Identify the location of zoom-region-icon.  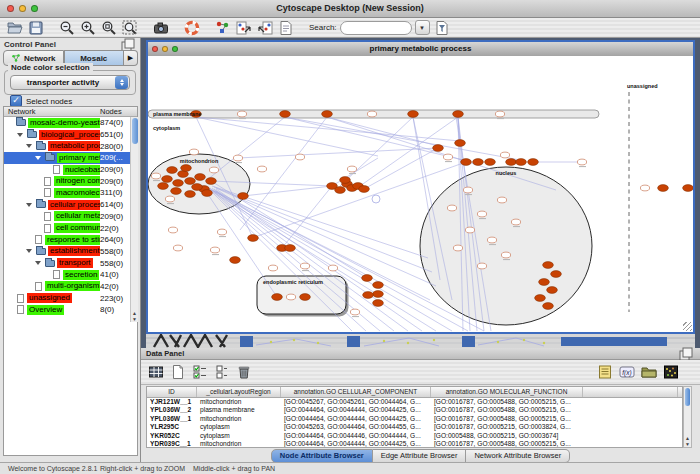
(130, 28).